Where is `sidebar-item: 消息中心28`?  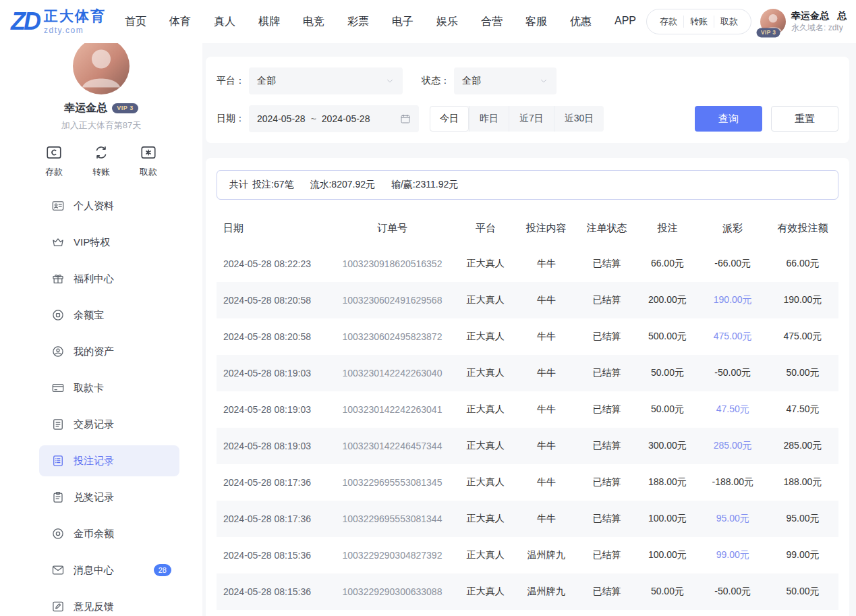
sidebar-item: 消息中心28 is located at coordinates (109, 570).